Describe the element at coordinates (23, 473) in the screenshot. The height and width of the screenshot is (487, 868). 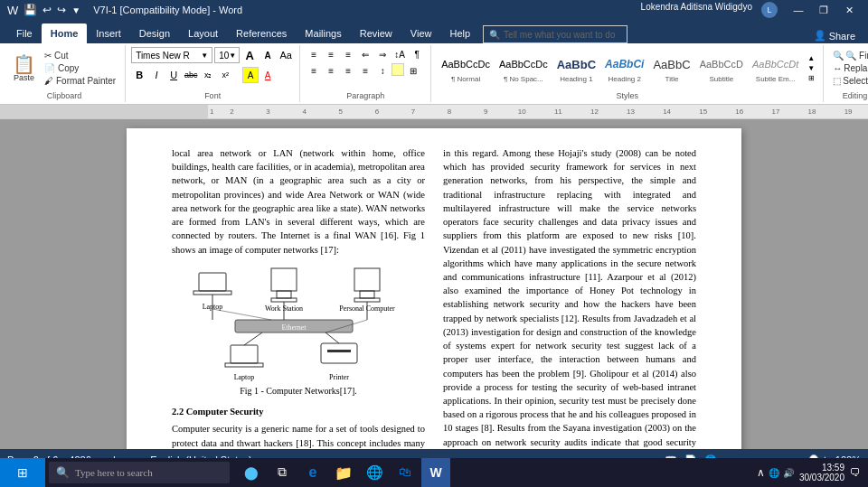
I see `start-button: ⊞` at that location.